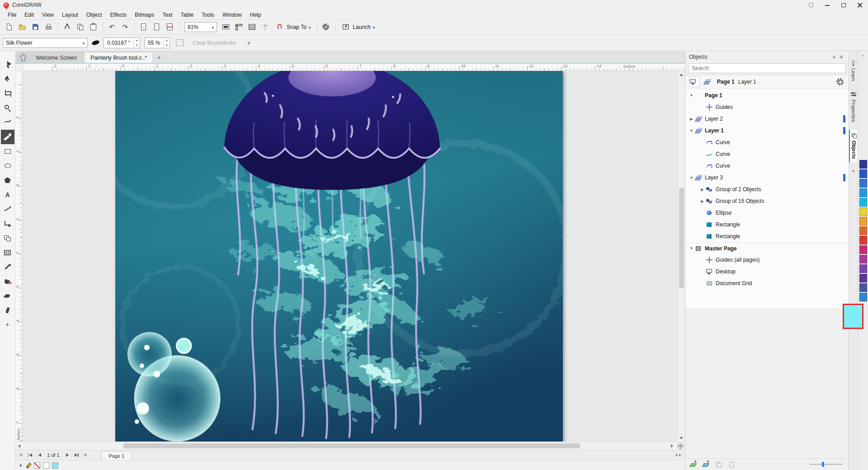 The image size is (868, 470). What do you see at coordinates (23, 27) in the screenshot?
I see `open` at bounding box center [23, 27].